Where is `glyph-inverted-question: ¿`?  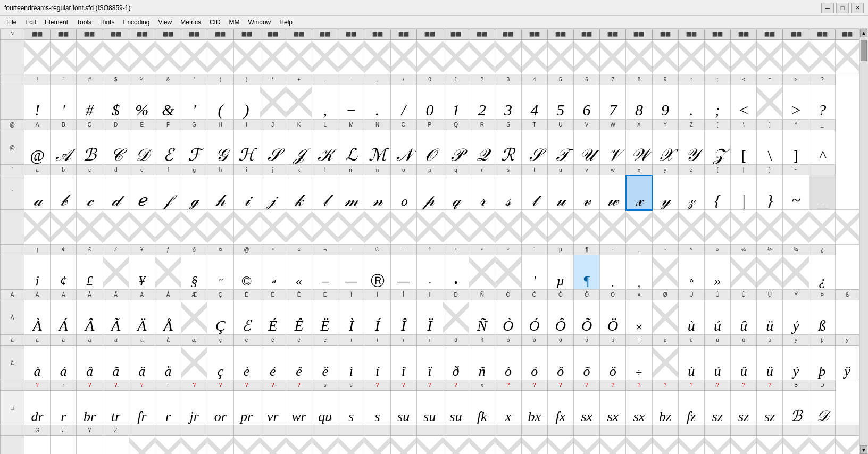 glyph-inverted-question: ¿ is located at coordinates (822, 272).